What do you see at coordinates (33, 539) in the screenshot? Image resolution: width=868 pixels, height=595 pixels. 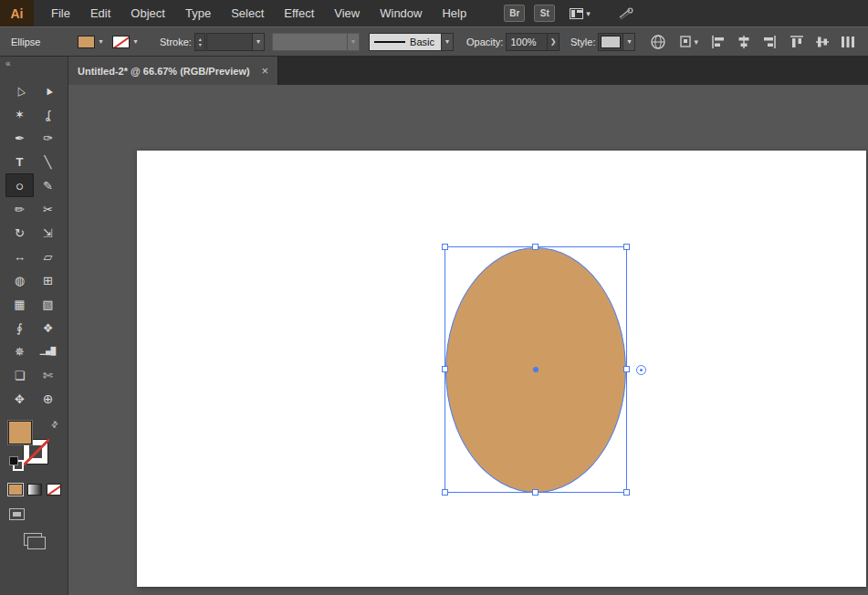 I see `screen-mode-button` at bounding box center [33, 539].